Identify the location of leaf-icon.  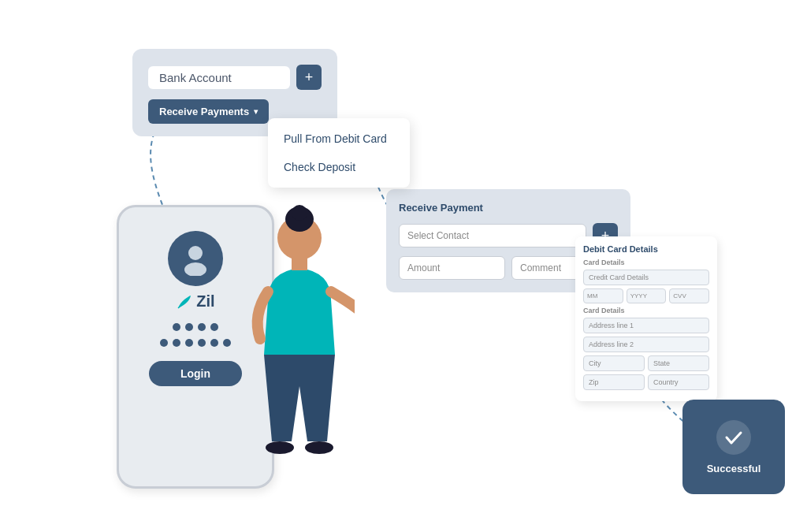
(184, 302).